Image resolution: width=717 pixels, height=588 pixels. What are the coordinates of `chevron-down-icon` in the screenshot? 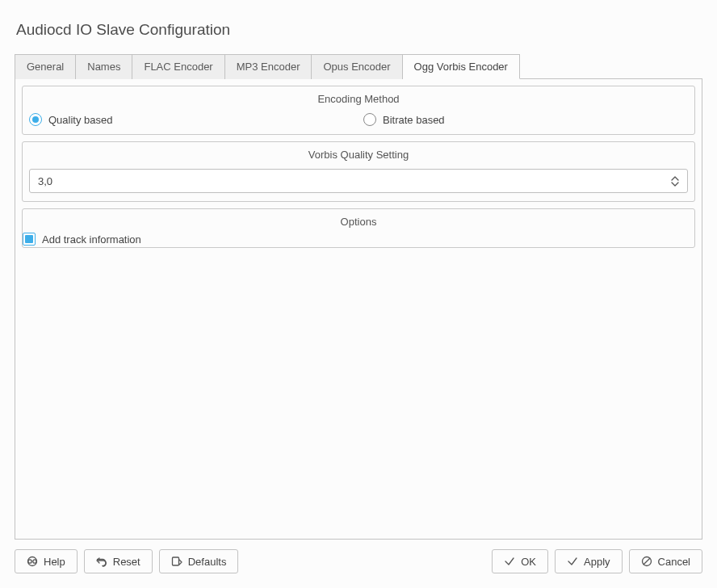 It's located at (675, 184).